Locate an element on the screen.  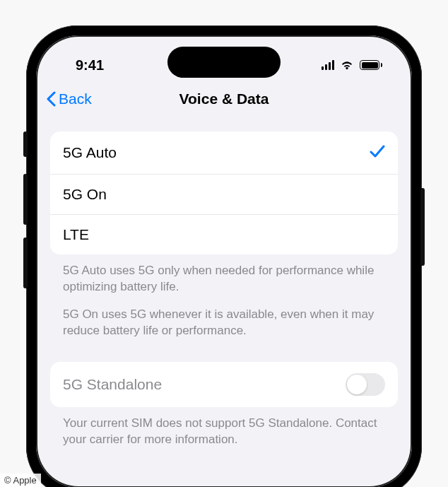
options-footer-2: 5G On uses 5G whenever it is available, … is located at coordinates (224, 326).